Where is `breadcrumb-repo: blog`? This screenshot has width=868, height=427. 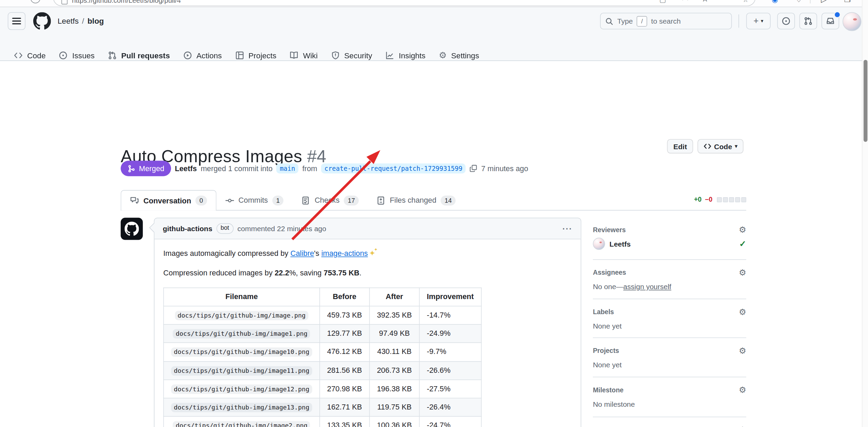
breadcrumb-repo: blog is located at coordinates (96, 21).